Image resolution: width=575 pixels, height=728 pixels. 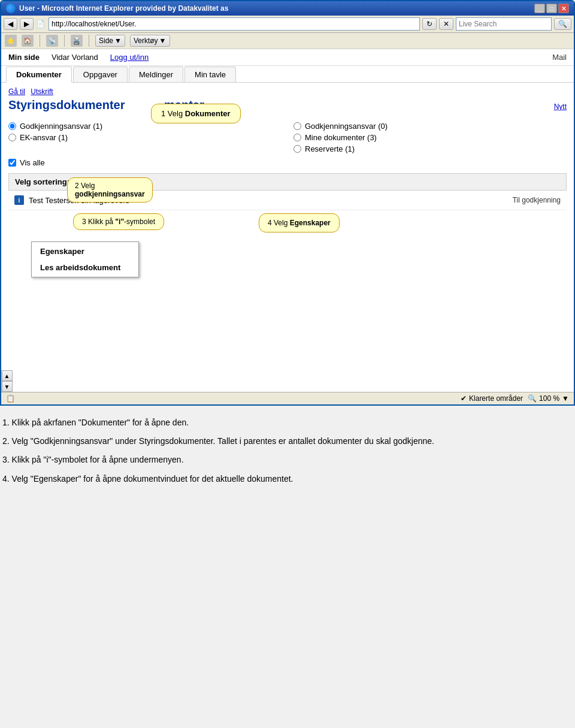 I want to click on option-reserverte: Reserverte (1), so click(x=430, y=149).